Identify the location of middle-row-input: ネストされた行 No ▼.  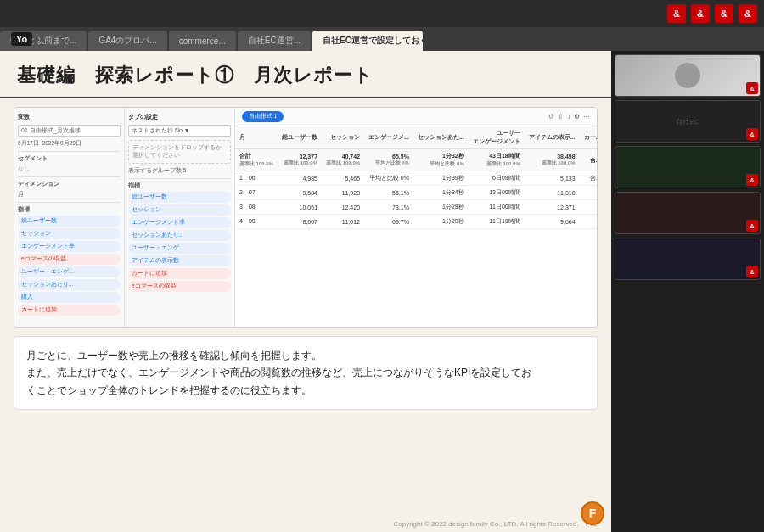
(180, 131).